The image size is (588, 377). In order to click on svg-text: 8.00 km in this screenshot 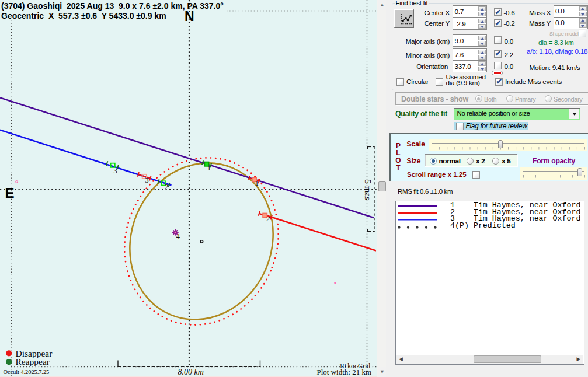, I will do `click(191, 372)`.